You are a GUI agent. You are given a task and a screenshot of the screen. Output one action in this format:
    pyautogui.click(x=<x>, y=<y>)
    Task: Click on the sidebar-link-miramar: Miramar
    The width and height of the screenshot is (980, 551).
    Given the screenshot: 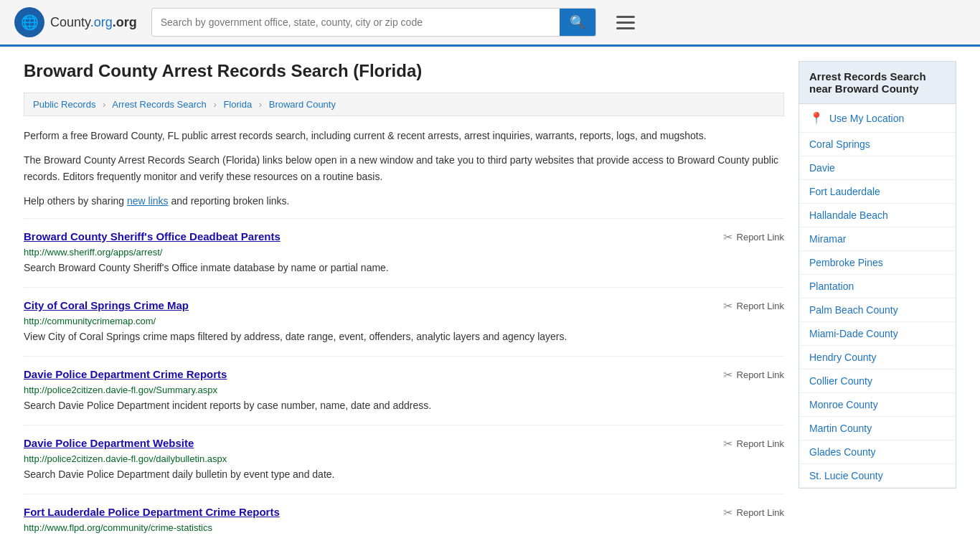 What is the action you would take?
    pyautogui.click(x=877, y=240)
    